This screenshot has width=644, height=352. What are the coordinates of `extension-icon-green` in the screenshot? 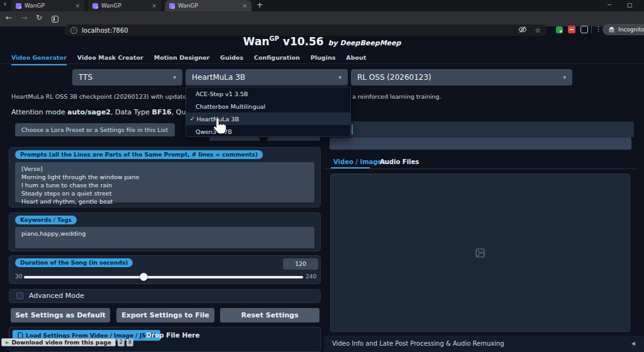 It's located at (560, 30).